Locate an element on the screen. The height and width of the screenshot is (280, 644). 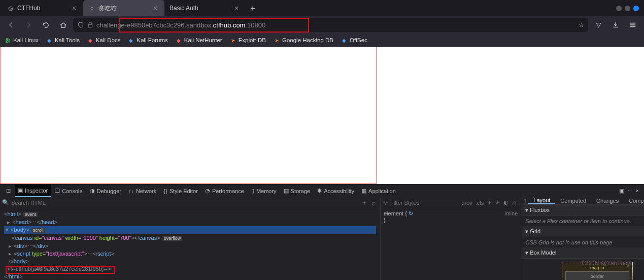
tool-memory: ▯ Memory is located at coordinates (264, 191).